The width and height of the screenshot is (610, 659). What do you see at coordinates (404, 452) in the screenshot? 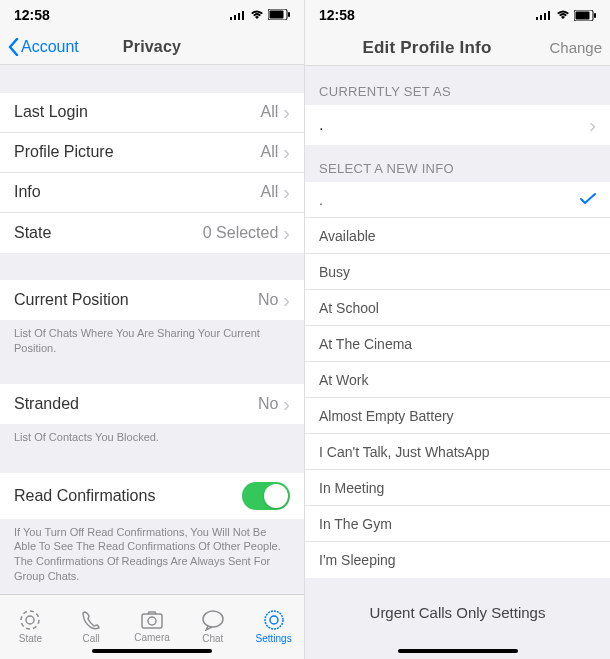
I see `option-label: I Can't Talk, Just WhatsApp` at bounding box center [404, 452].